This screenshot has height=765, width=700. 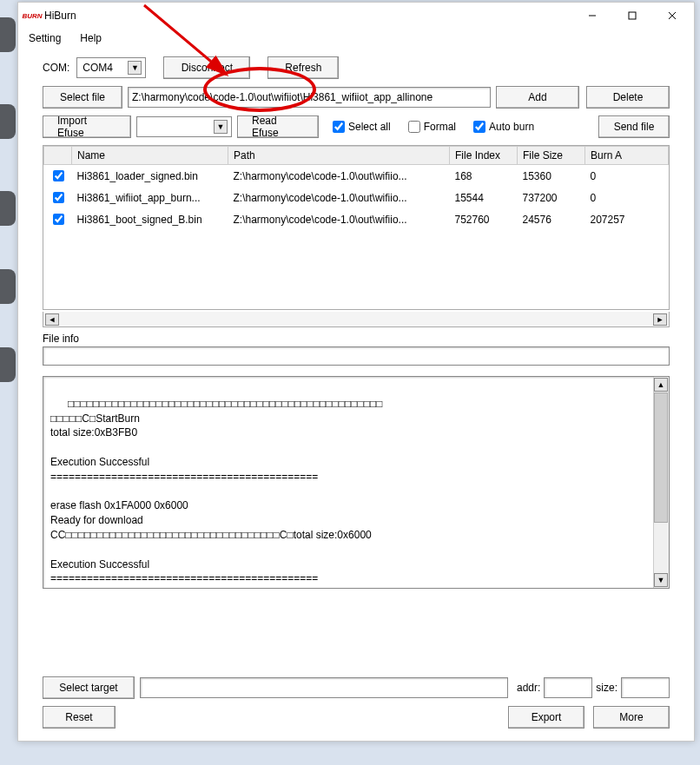 I want to click on more-button: More, so click(x=631, y=717).